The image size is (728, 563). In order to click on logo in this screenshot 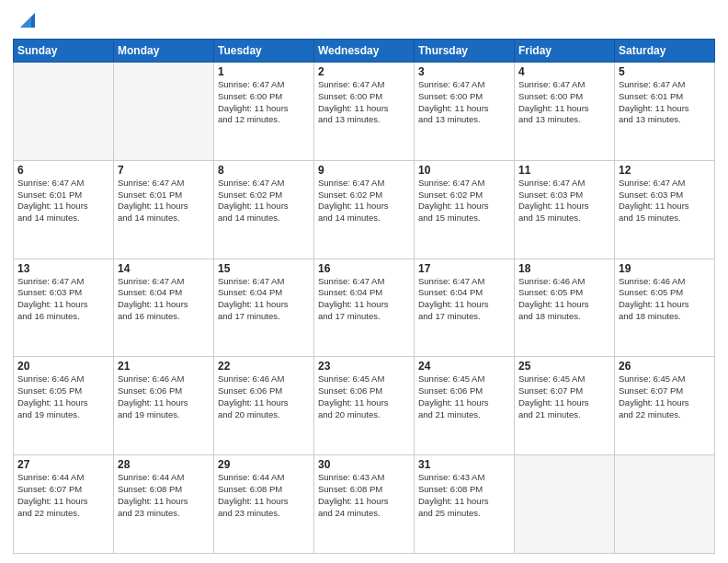, I will do `click(26, 20)`.